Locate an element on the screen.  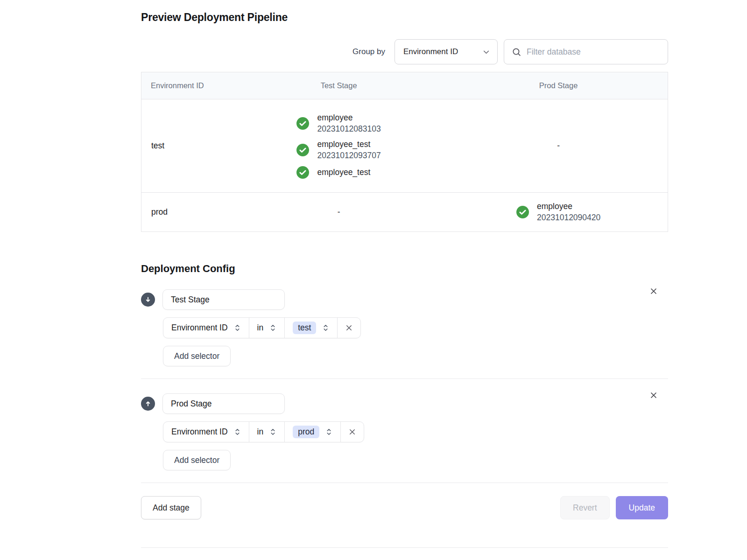
move-stage-down-button is located at coordinates (148, 300).